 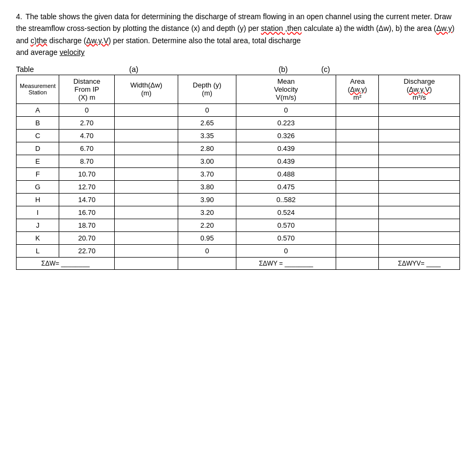 What do you see at coordinates (207, 263) in the screenshot?
I see `sum-empty-depth` at bounding box center [207, 263].